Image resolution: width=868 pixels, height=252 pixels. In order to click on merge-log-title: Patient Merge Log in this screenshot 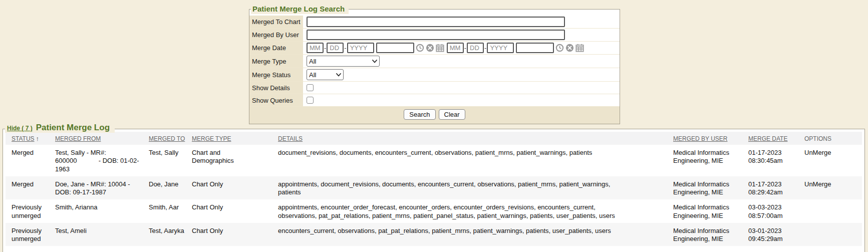, I will do `click(73, 128)`.